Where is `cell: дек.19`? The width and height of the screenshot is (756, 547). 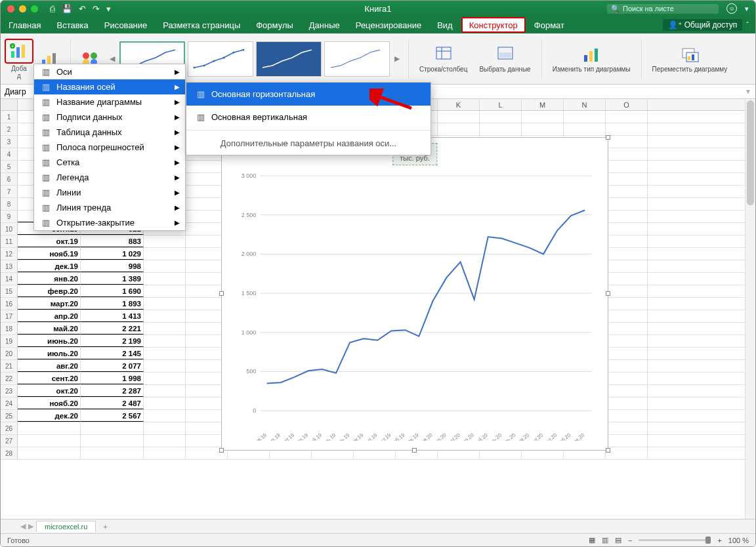
cell: дек.19 is located at coordinates (49, 266).